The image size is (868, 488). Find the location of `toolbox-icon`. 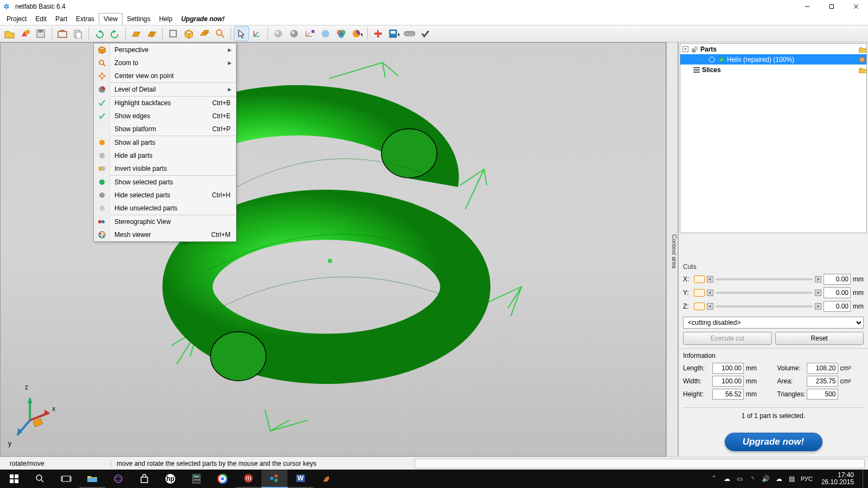

toolbox-icon is located at coordinates (62, 34).